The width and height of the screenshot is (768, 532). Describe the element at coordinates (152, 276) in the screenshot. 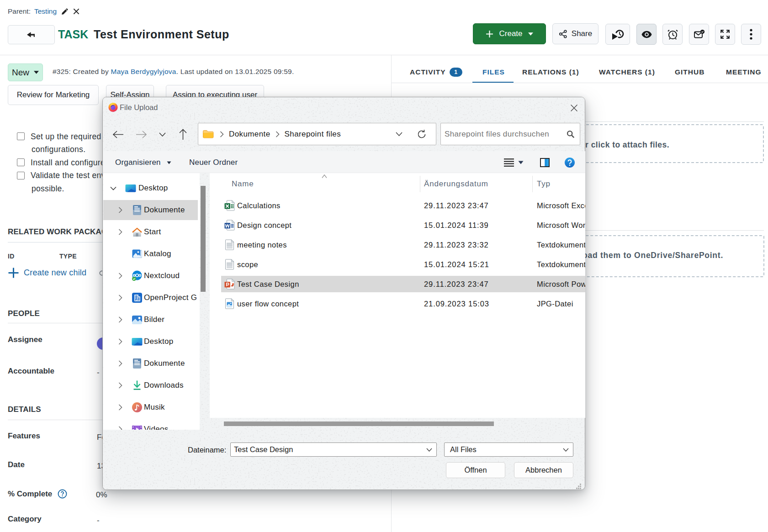

I see `tree-item: Nextcloud` at that location.